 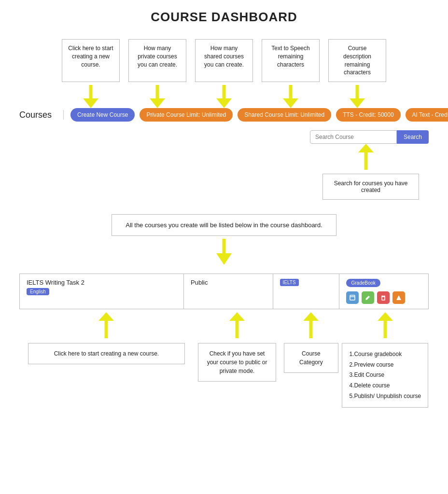 What do you see at coordinates (413, 137) in the screenshot?
I see `search-button: Search` at bounding box center [413, 137].